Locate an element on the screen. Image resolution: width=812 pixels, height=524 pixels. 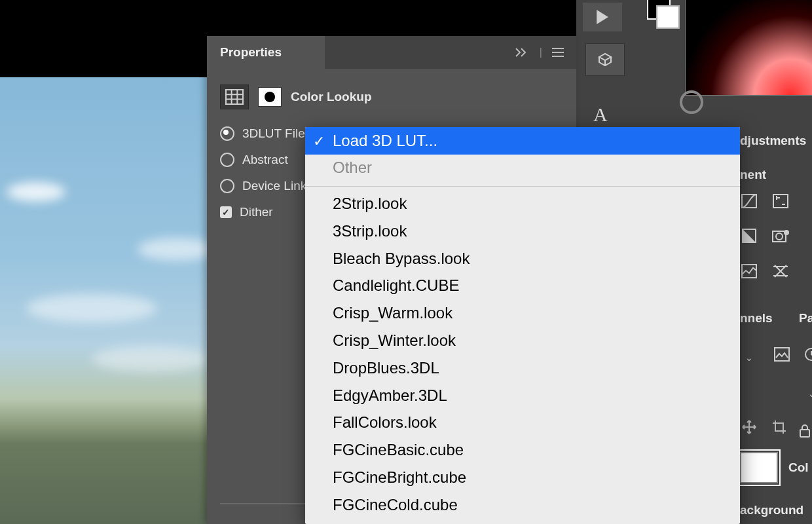
dropdown-item-label: Other is located at coordinates (352, 168).